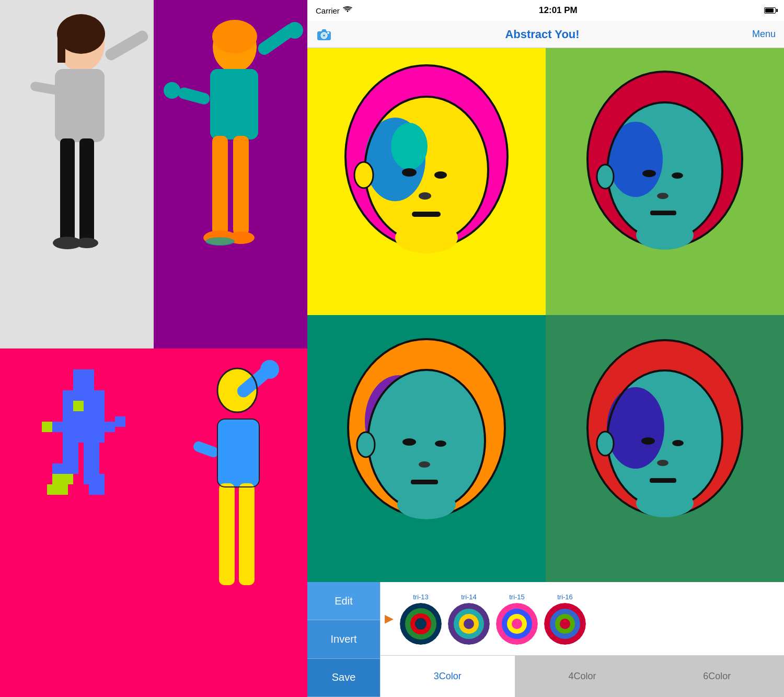 The height and width of the screenshot is (697, 784). I want to click on save-button: Save, so click(344, 678).